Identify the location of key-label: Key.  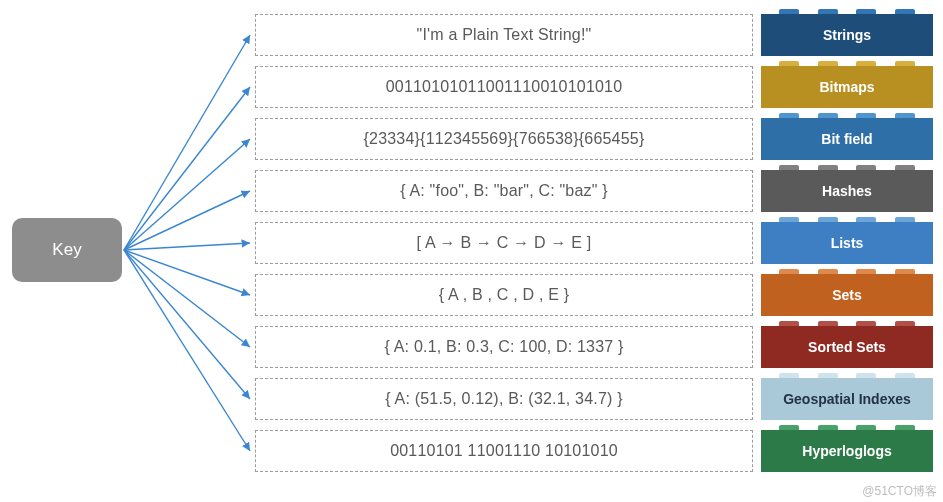
(66, 250).